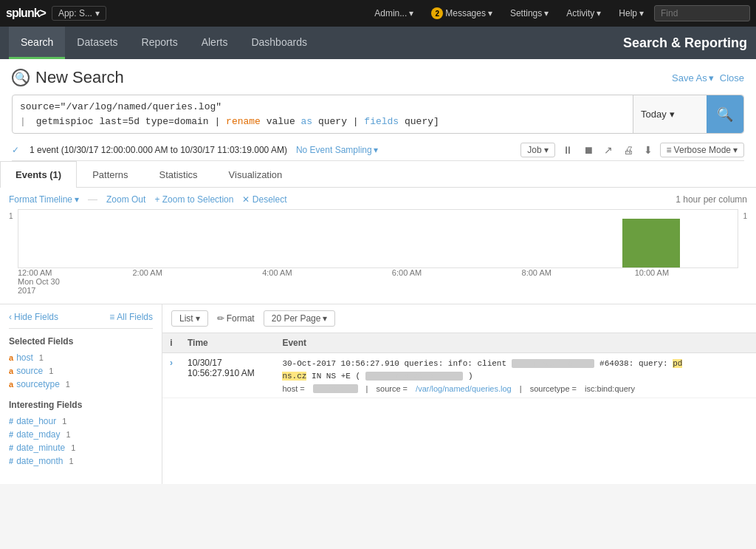 The height and width of the screenshot is (549, 756). What do you see at coordinates (68, 78) in the screenshot?
I see `search-header-left: 🔍 New Search` at bounding box center [68, 78].